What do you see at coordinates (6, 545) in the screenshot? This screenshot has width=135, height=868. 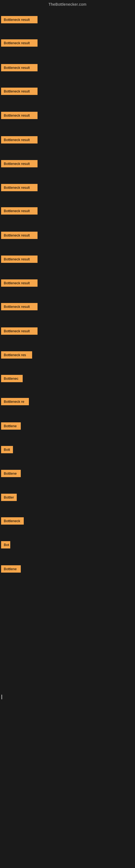 I see `bottleneck-result-item: Bot` at bounding box center [6, 545].